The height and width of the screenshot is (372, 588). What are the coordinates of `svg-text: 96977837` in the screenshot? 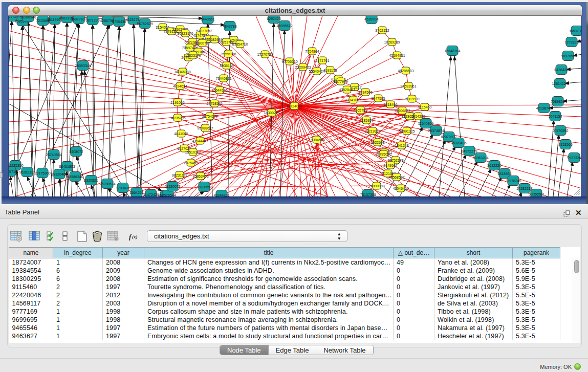 It's located at (79, 19).